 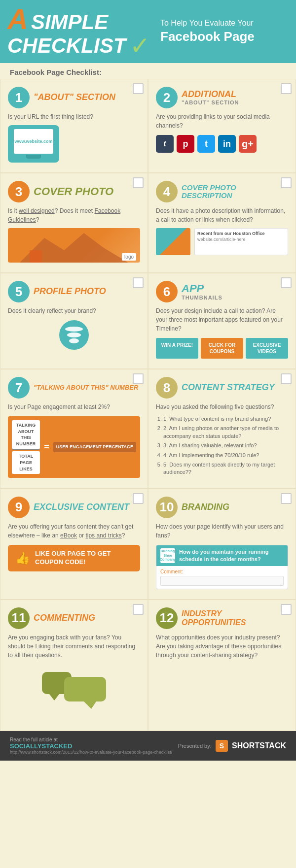 What do you see at coordinates (224, 24) in the screenshot?
I see `header-subtitle-line1: To Help You Evaluate Your` at bounding box center [224, 24].